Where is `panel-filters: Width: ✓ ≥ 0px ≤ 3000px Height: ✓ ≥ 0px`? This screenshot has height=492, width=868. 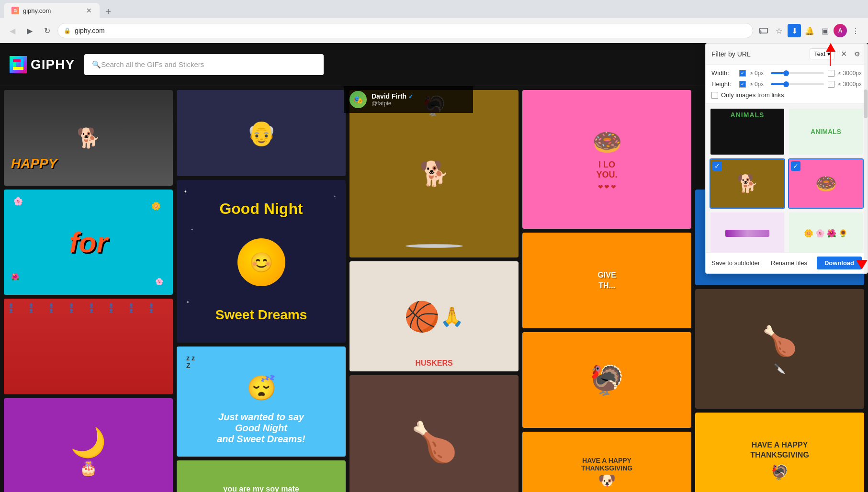 panel-filters: Width: ✓ ≥ 0px ≤ 3000px Height: ✓ ≥ 0px is located at coordinates (787, 84).